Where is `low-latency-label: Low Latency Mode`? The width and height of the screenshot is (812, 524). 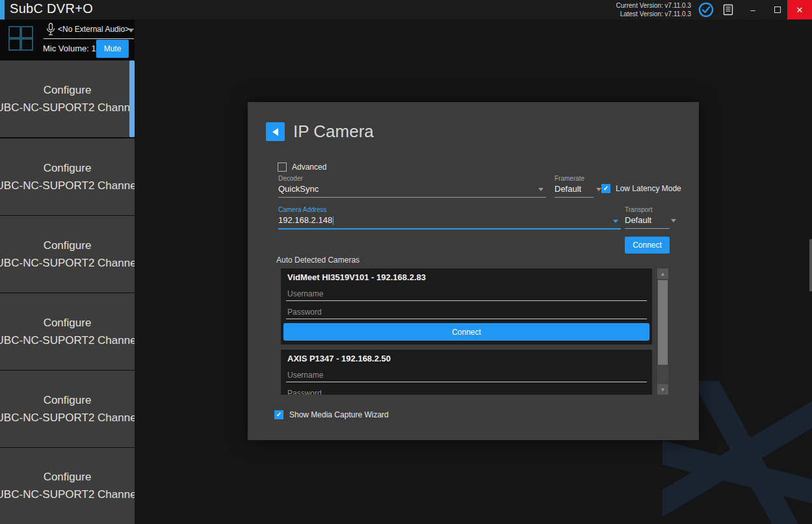 low-latency-label: Low Latency Mode is located at coordinates (649, 189).